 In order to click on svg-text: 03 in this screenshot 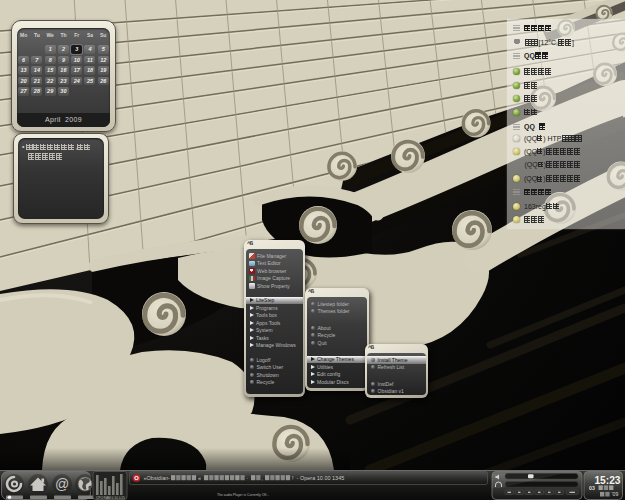, I will do `click(592, 488)`.